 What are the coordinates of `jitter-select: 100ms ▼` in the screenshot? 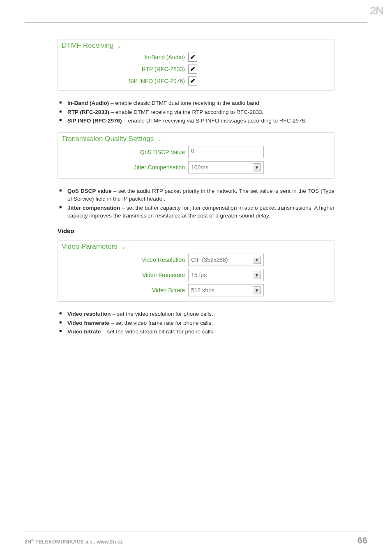 It's located at (226, 167).